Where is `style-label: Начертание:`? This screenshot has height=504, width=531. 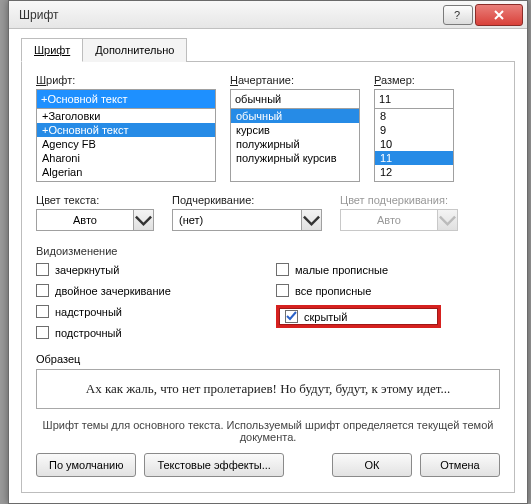 style-label: Начертание: is located at coordinates (295, 80).